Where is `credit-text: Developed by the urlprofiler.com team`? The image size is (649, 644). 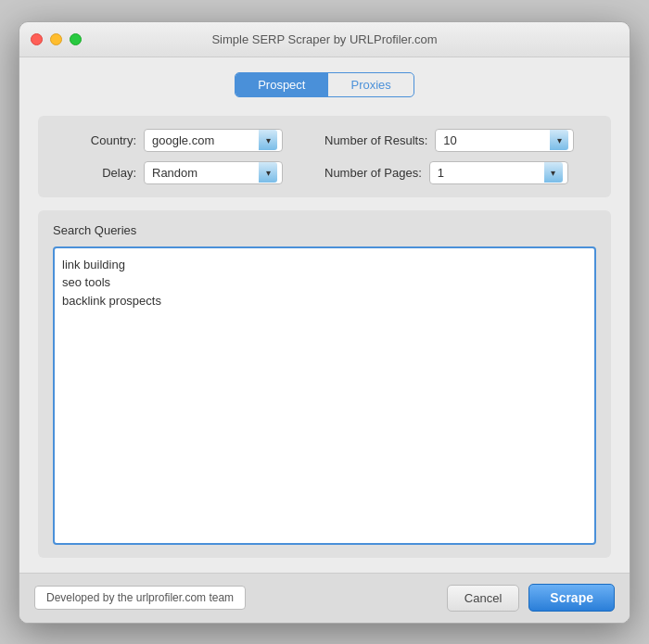
credit-text: Developed by the urlprofiler.com team is located at coordinates (140, 598).